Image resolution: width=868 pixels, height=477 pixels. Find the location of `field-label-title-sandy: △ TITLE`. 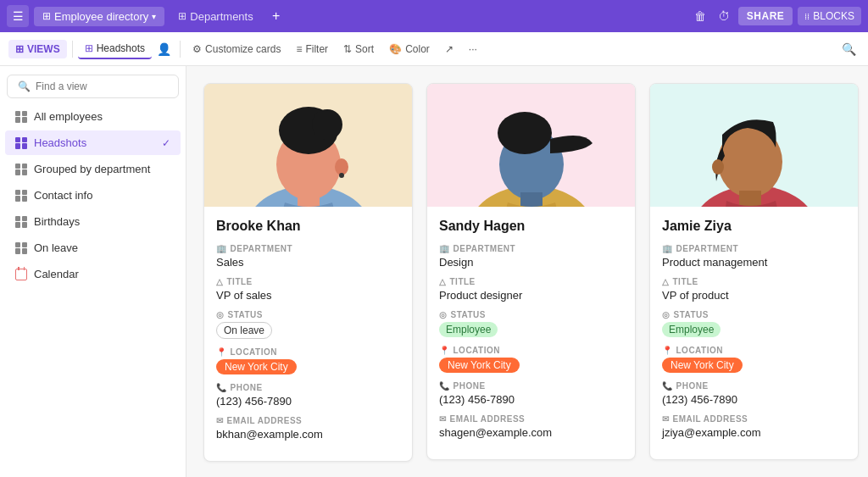

field-label-title-sandy: △ TITLE is located at coordinates (531, 281).